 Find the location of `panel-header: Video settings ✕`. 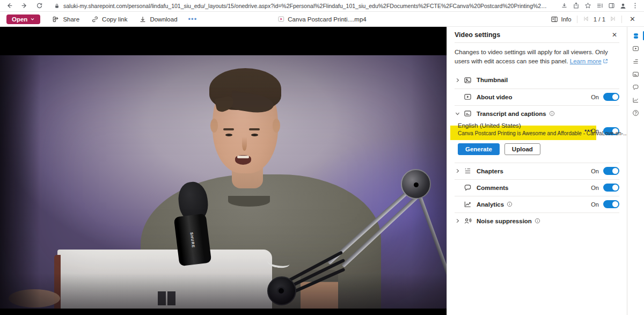

panel-header: Video settings ✕ is located at coordinates (537, 35).